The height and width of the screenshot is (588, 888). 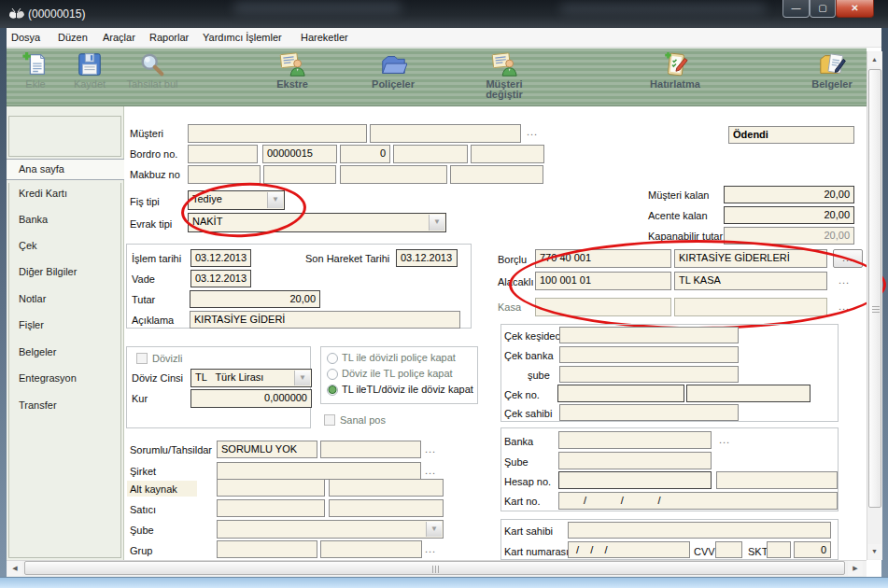 What do you see at coordinates (751, 307) in the screenshot?
I see `kasa-name-field` at bounding box center [751, 307].